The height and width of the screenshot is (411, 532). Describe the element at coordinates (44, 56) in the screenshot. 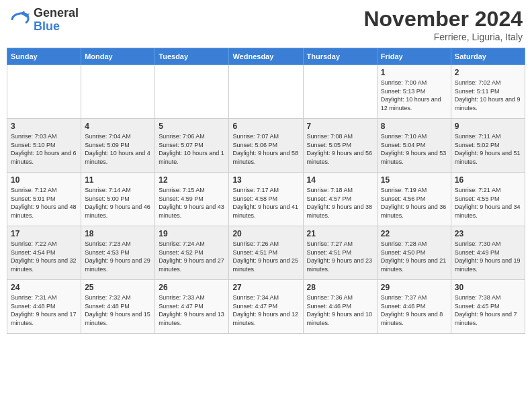

I see `weekday-header-sunday: Sunday` at that location.